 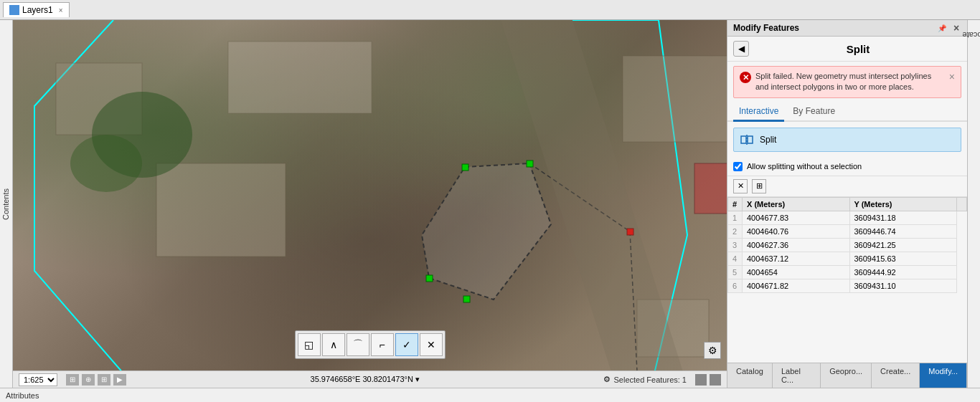 What do you see at coordinates (796, 285) in the screenshot?
I see `x-value: 4004671.82` at bounding box center [796, 285].